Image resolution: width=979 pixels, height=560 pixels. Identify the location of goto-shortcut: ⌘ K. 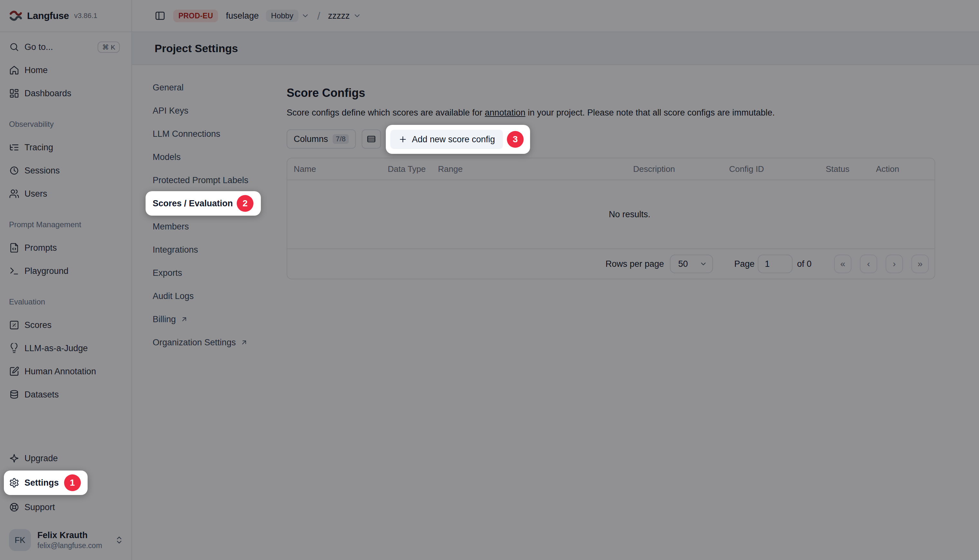
(109, 47).